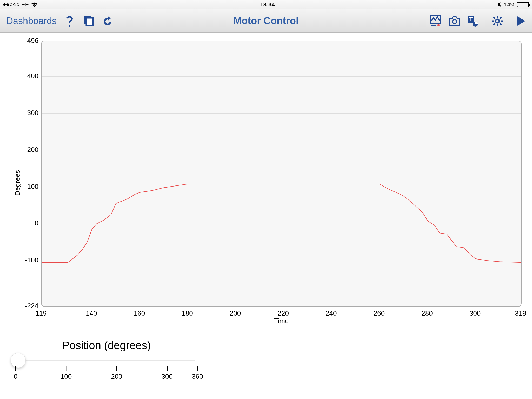 The image size is (532, 399). Describe the element at coordinates (497, 21) in the screenshot. I see `gear-icon` at that location.